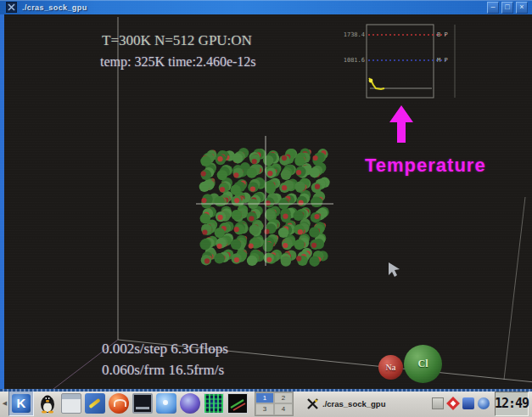 This screenshot has height=417, width=532. Describe the element at coordinates (266, 403) in the screenshot. I see `taskbar: ◀ K 1` at that location.